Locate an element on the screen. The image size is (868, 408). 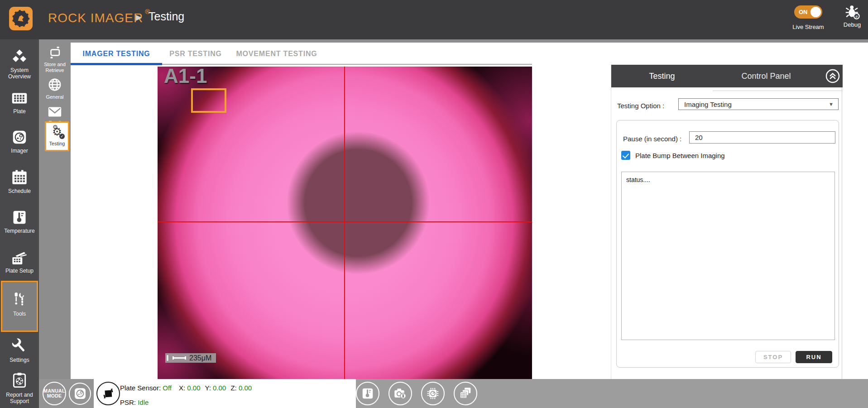
app-logo-icon is located at coordinates (21, 19).